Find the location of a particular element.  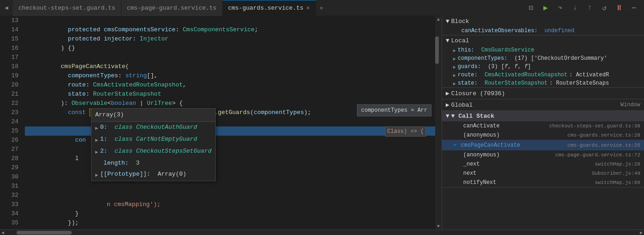

horizontal-scrollbar-thumb is located at coordinates (44, 233).